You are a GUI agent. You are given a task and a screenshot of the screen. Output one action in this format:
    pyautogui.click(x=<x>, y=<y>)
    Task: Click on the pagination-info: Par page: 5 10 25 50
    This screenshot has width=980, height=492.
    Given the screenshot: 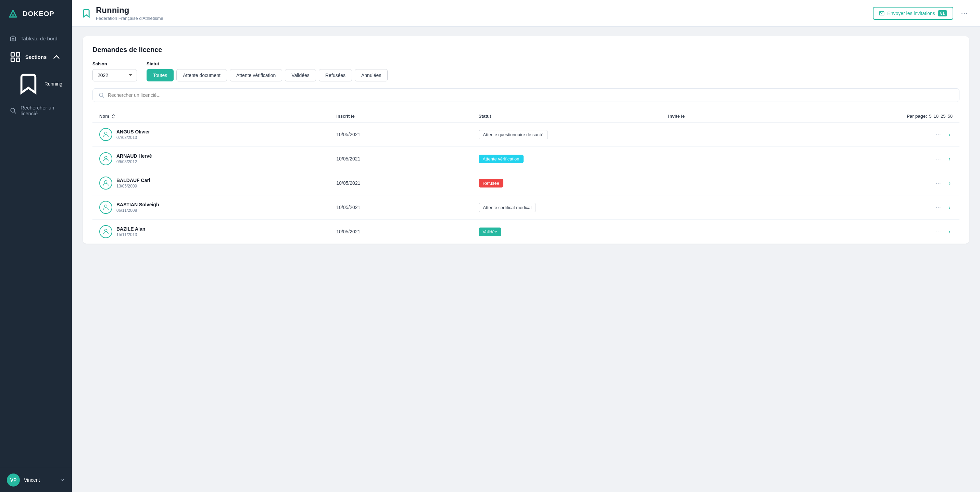 What is the action you would take?
    pyautogui.click(x=905, y=116)
    